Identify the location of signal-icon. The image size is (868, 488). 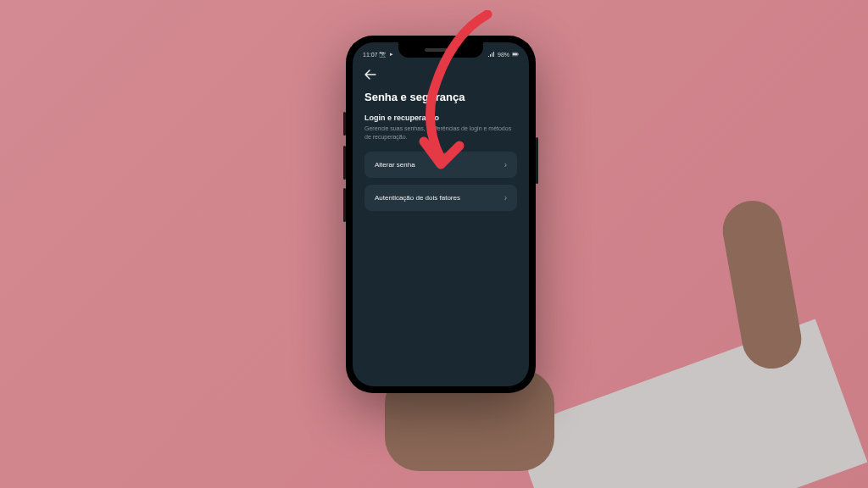
(492, 54).